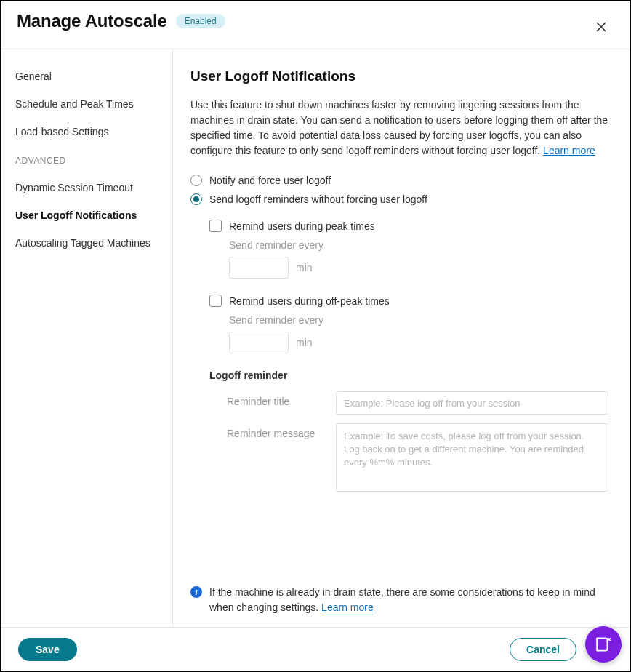 This screenshot has height=672, width=631. Describe the element at coordinates (302, 226) in the screenshot. I see `checkbox-label: Remind users during peak times` at that location.